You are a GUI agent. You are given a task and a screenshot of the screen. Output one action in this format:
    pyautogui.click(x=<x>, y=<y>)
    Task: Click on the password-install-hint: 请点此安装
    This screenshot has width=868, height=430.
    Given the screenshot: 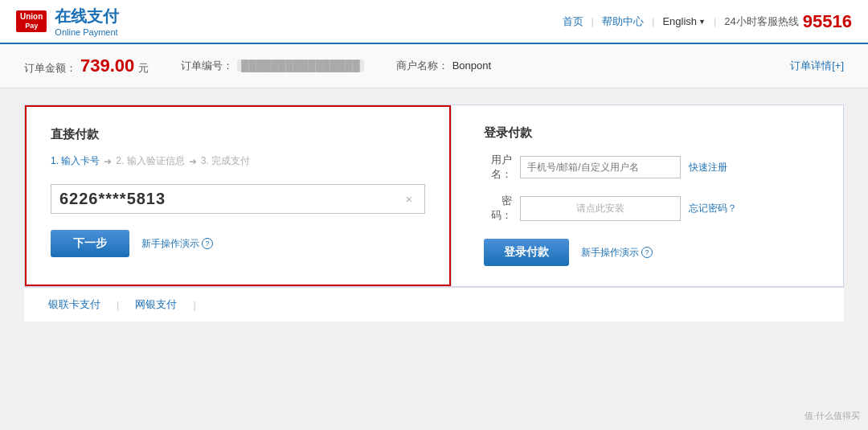 What is the action you would take?
    pyautogui.click(x=600, y=209)
    